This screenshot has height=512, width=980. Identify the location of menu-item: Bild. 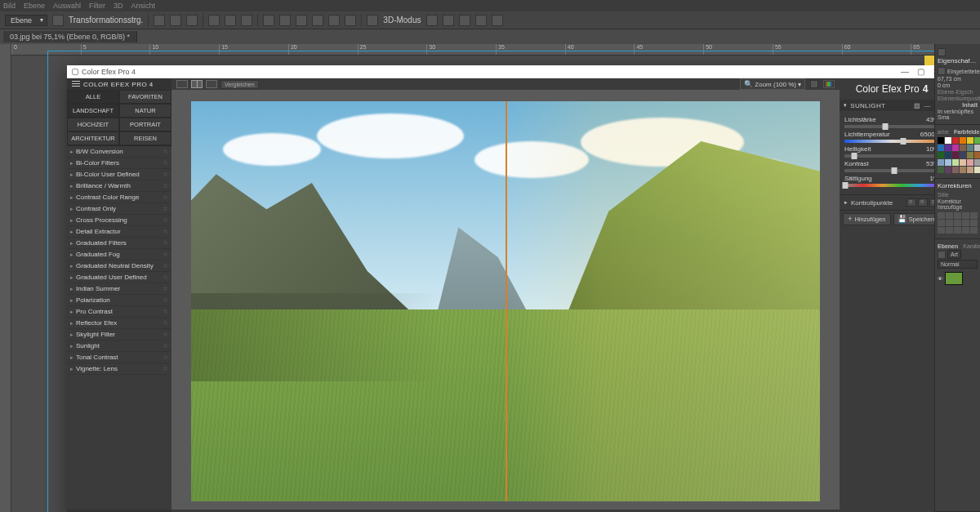
(10, 6).